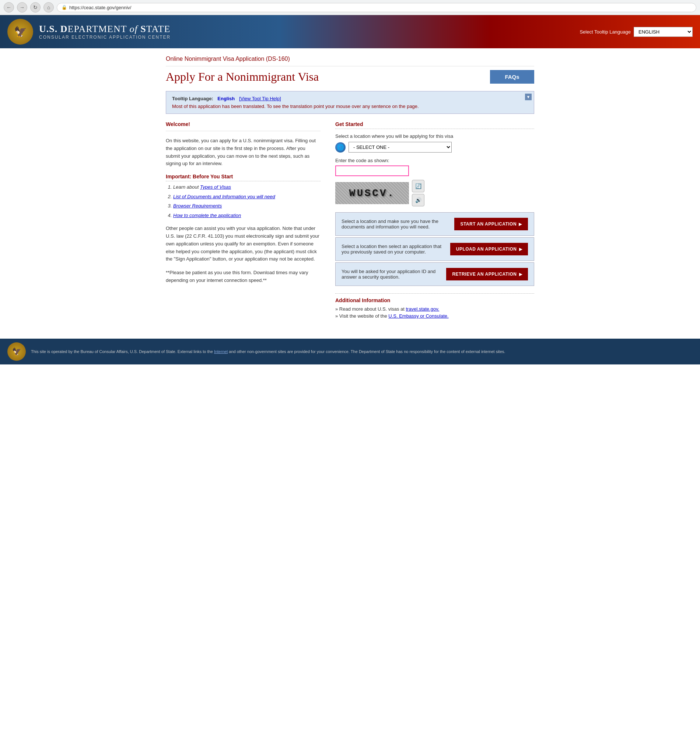 The width and height of the screenshot is (700, 730). I want to click on get-started-heading: Get Started, so click(435, 125).